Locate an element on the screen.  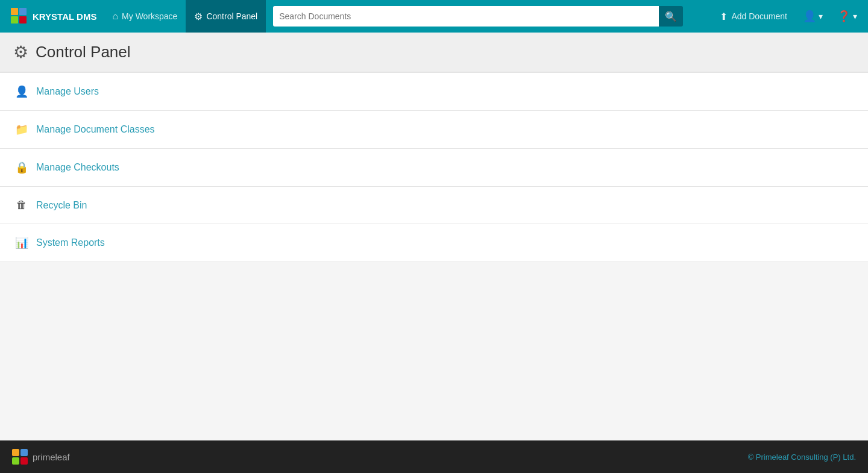
control-panel-nav-icon: ⚙ is located at coordinates (198, 17).